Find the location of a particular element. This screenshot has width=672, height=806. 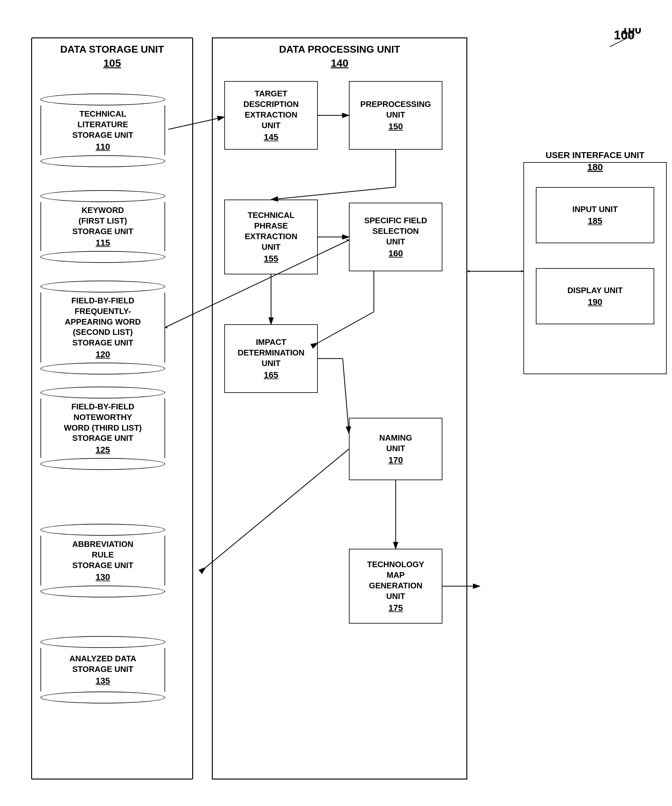

box-170: NAMINGUNIT 170 is located at coordinates (396, 449).